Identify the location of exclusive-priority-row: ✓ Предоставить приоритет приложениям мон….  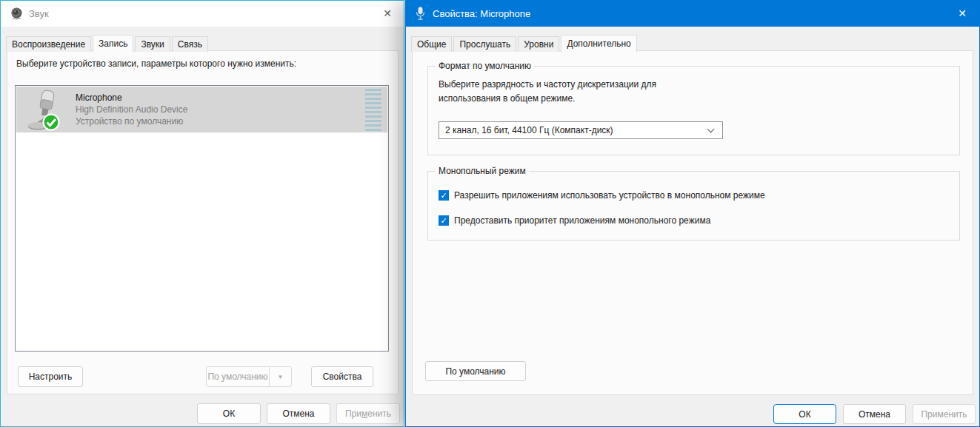
(575, 221).